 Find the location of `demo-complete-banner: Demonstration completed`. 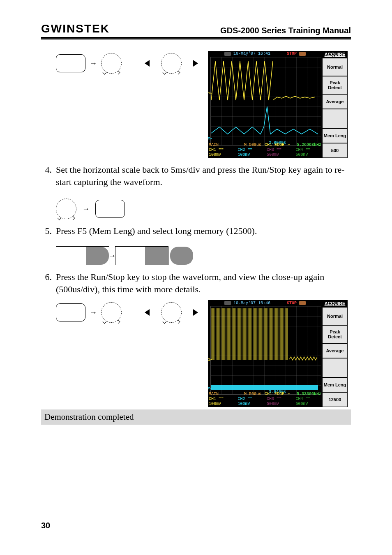

demo-complete-banner: Demonstration completed is located at coordinates (196, 417).